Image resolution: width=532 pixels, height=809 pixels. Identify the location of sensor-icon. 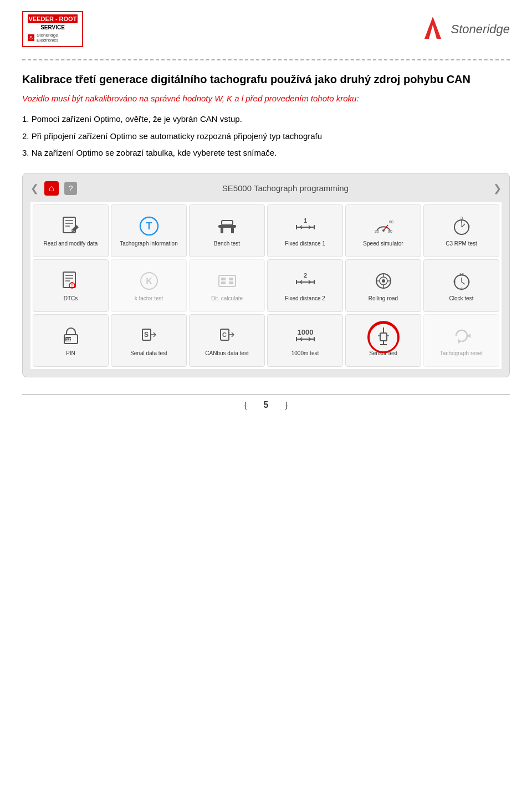
(383, 336).